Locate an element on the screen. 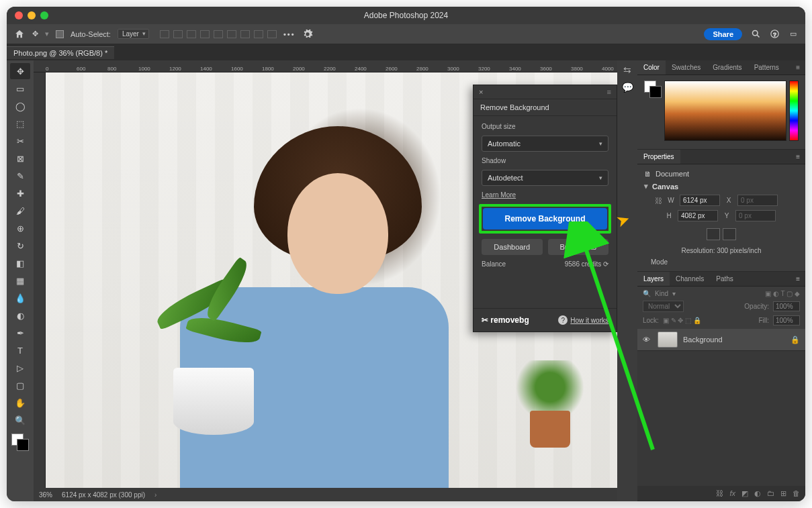 This screenshot has width=812, height=508. mini-swatch is located at coordinates (653, 89).